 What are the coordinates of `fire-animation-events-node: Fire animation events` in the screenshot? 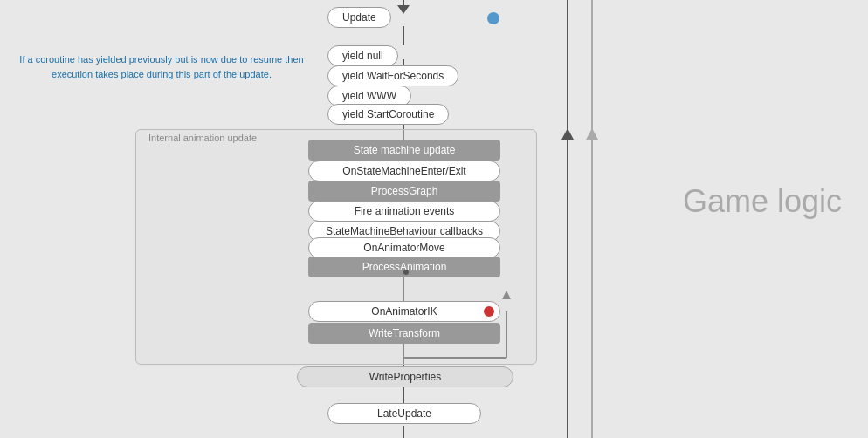 It's located at (404, 211).